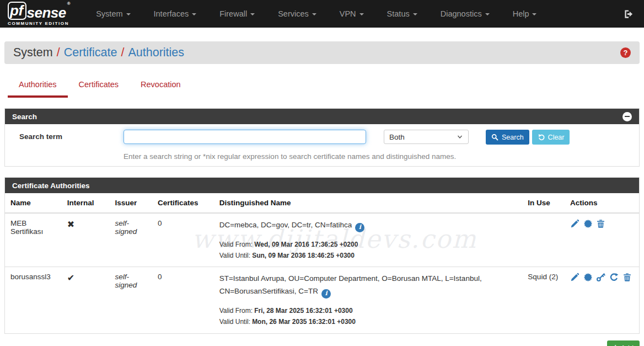 Image resolution: width=644 pixels, height=346 pixels. What do you see at coordinates (306, 244) in the screenshot?
I see `valid-from-date: Wed, 09 Mar 2016 17:36:25 +0200` at bounding box center [306, 244].